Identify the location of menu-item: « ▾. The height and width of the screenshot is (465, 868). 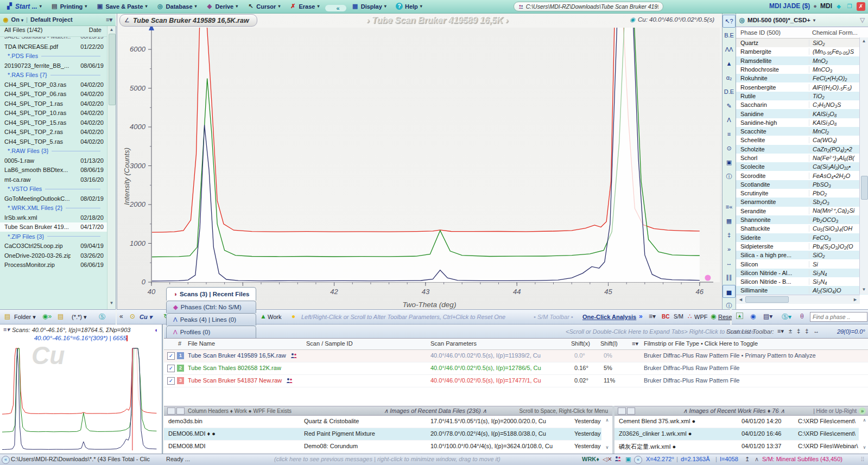
(335, 8).